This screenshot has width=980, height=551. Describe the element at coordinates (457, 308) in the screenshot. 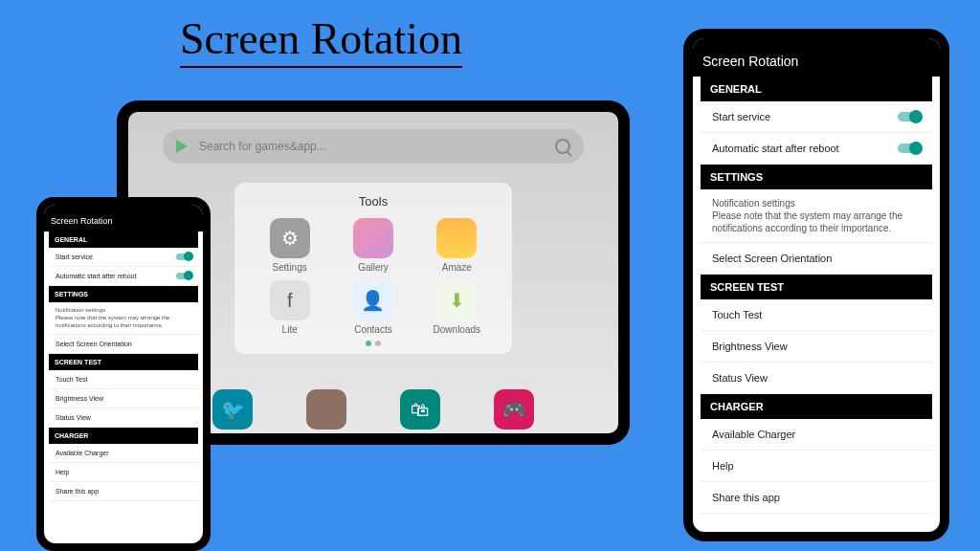

I see `app-downloads: ⬇ Downloads` at that location.